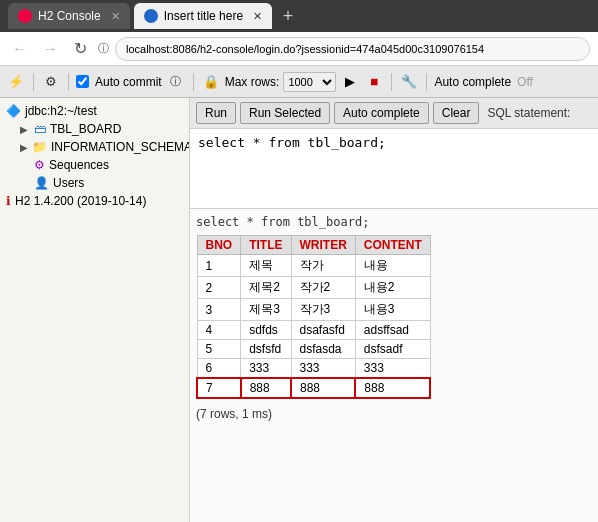  What do you see at coordinates (128, 82) in the screenshot?
I see `auto-commit-label: Auto commit` at bounding box center [128, 82].